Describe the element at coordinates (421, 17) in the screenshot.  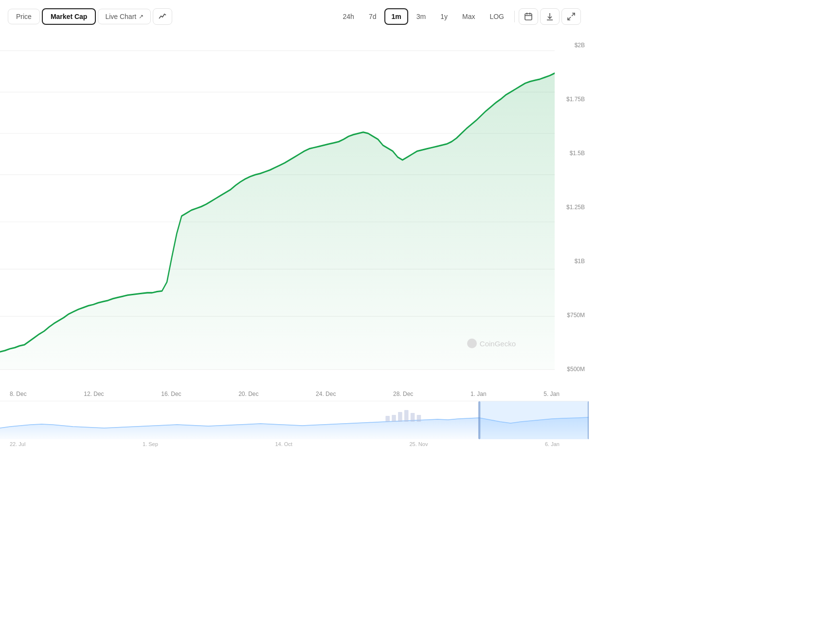
I see `3m-btn: 3m` at that location.